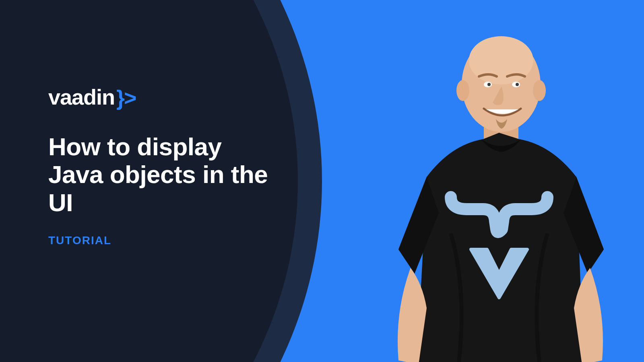 The width and height of the screenshot is (644, 362). I want to click on category-label: TUTORIAL, so click(161, 241).